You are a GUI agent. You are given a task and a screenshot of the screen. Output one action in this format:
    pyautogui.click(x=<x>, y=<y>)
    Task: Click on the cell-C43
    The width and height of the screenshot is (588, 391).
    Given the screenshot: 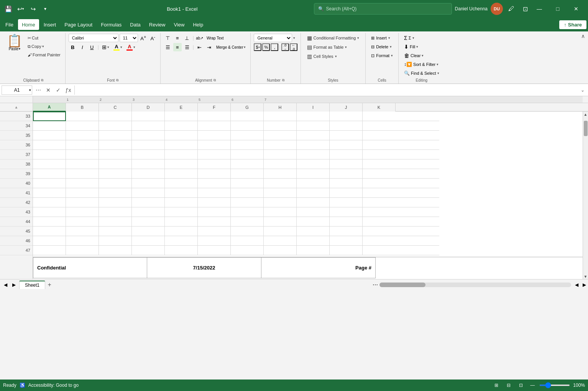 What is the action you would take?
    pyautogui.click(x=115, y=212)
    